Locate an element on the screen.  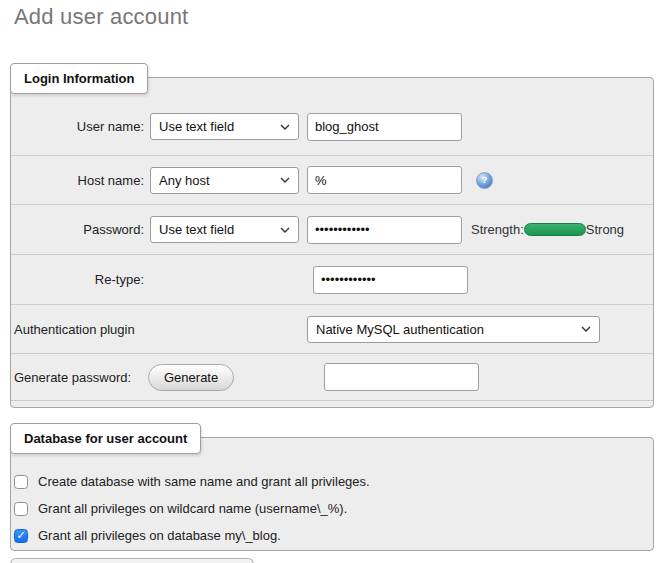
grant-wildcard-option: Grant all privileges on wildcard name (u… is located at coordinates (332, 508).